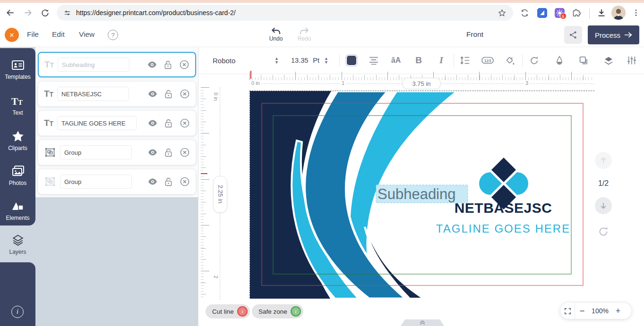  What do you see at coordinates (441, 60) in the screenshot?
I see `italic-button: I` at bounding box center [441, 60].